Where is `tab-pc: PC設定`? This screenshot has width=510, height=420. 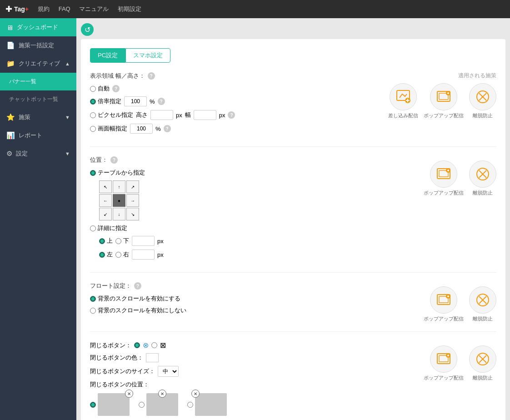
tab-pc: PC設定 is located at coordinates (108, 55).